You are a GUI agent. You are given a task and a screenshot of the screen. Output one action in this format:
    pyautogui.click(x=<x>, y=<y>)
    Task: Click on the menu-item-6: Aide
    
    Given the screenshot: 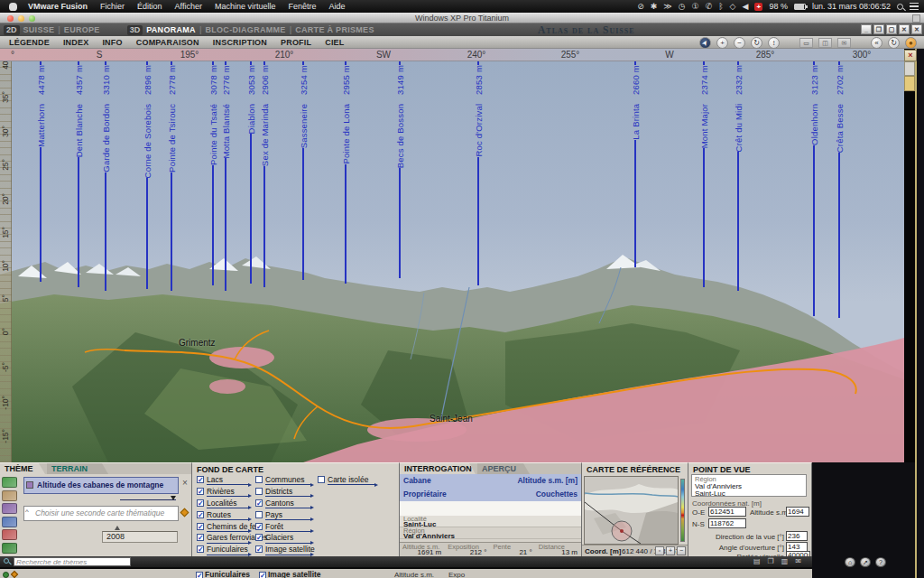 What is the action you would take?
    pyautogui.click(x=337, y=6)
    